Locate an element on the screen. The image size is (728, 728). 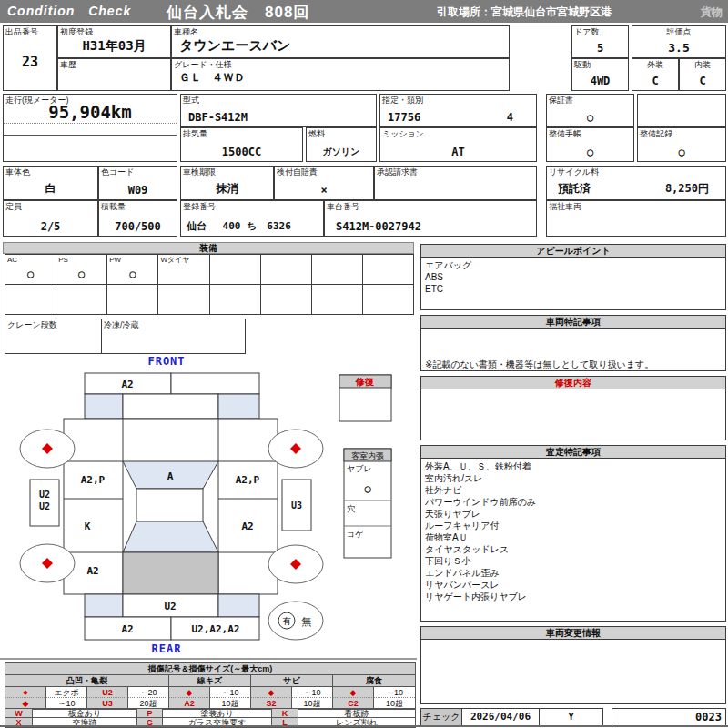
appeal-item: ETC is located at coordinates (573, 289).